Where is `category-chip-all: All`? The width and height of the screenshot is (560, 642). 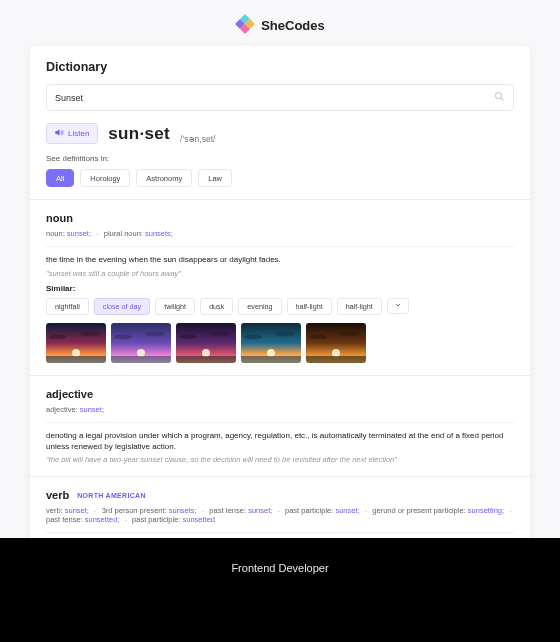
category-chip-all: All is located at coordinates (60, 178).